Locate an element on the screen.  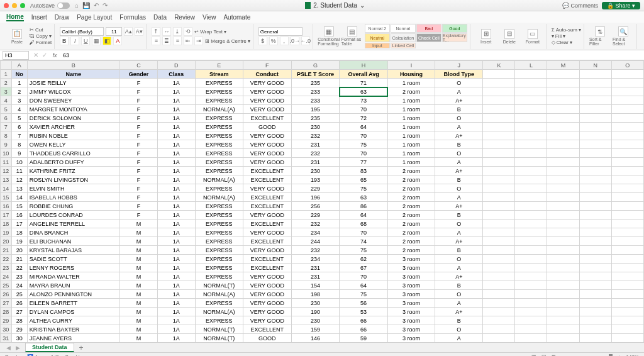
cell: 4 is located at coordinates (19, 109).